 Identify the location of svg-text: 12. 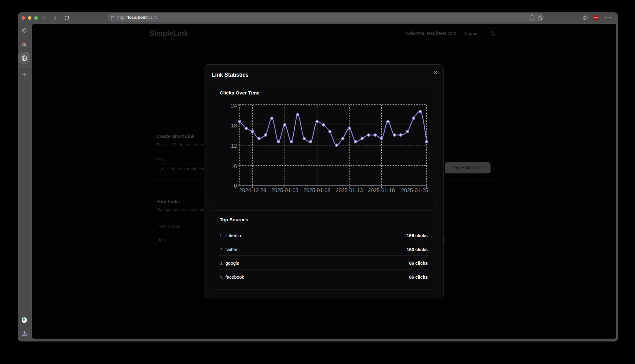
(234, 146).